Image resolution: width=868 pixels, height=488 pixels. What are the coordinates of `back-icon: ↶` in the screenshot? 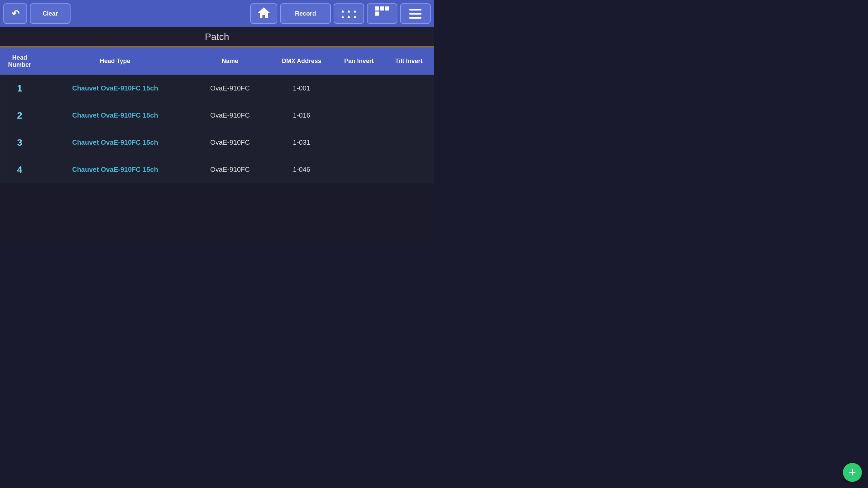 It's located at (16, 14).